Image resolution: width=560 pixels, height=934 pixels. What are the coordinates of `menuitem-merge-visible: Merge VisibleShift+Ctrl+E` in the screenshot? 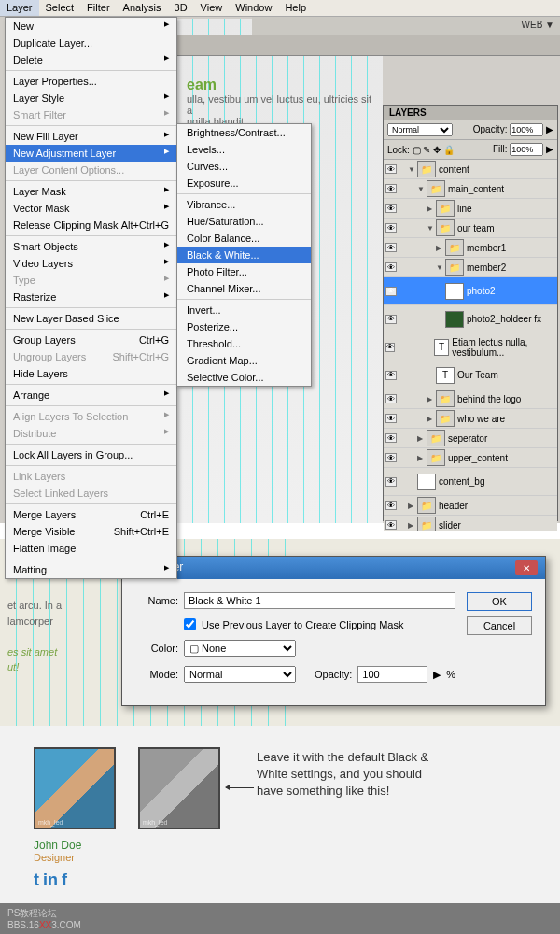 It's located at (91, 531).